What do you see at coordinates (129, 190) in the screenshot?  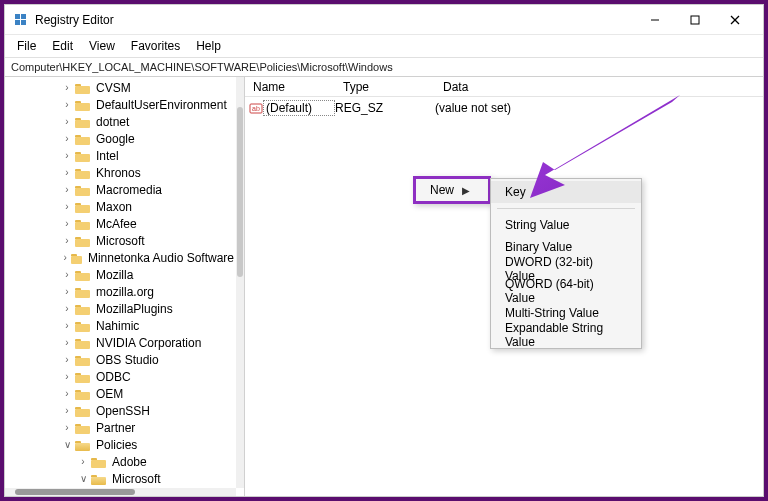 I see `tree-item-label: Macromedia` at bounding box center [129, 190].